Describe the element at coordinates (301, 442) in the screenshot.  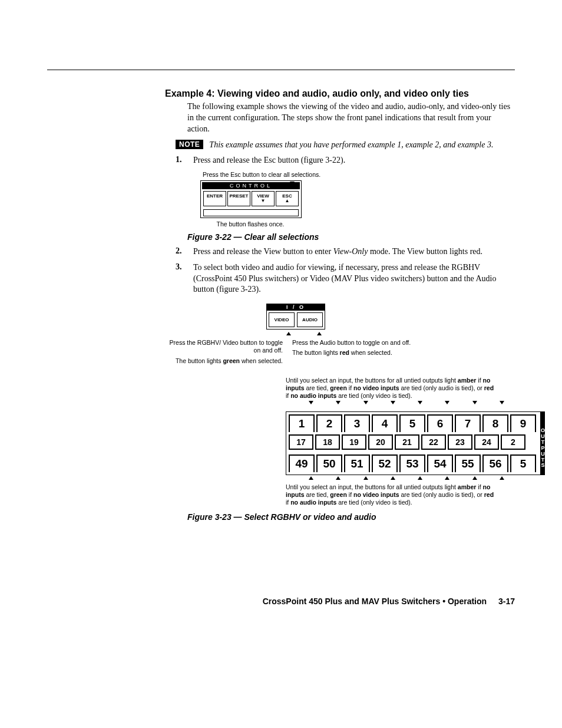
I see `output-button: 17` at that location.